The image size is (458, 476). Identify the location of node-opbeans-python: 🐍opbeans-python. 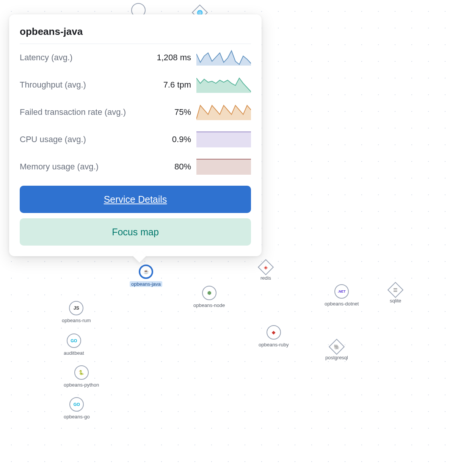
(81, 377).